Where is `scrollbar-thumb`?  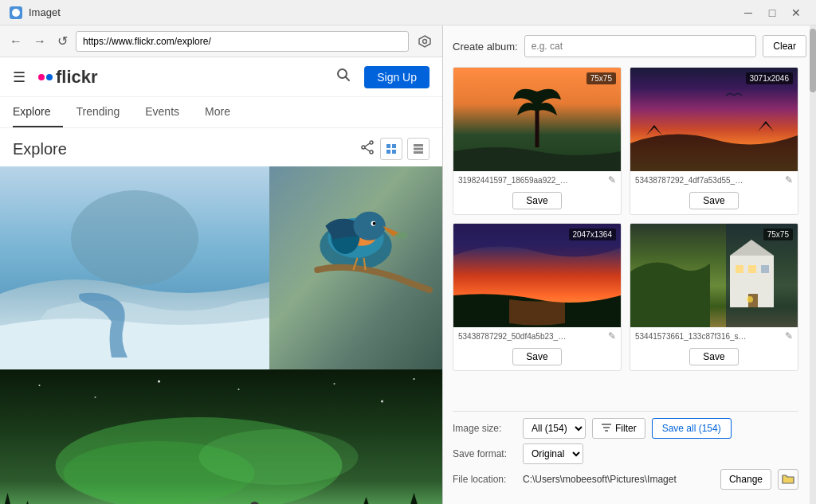 scrollbar-thumb is located at coordinates (813, 61).